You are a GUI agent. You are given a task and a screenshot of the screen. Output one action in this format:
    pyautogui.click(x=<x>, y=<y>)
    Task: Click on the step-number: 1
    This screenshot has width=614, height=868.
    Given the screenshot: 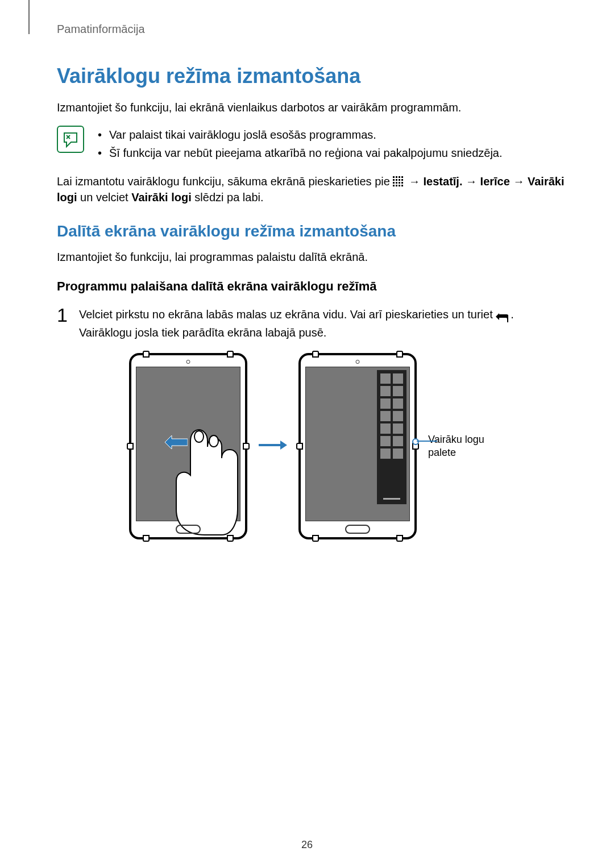 What is the action you would take?
    pyautogui.click(x=63, y=315)
    